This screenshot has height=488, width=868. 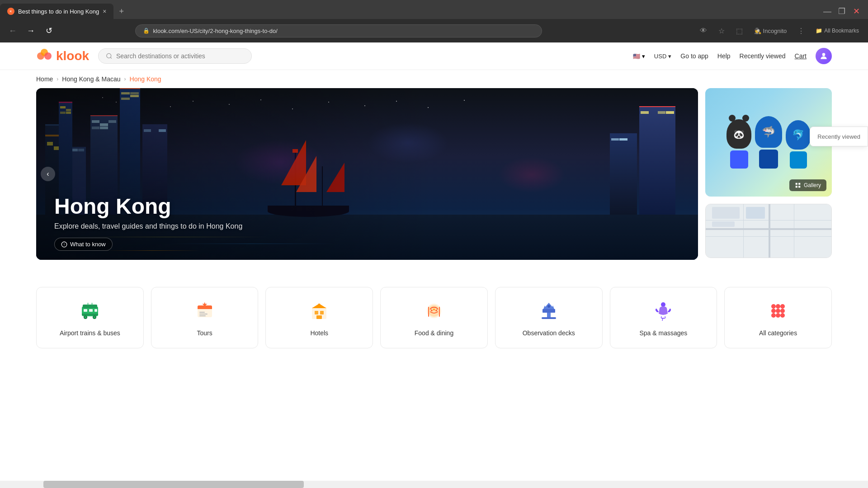 What do you see at coordinates (664, 318) in the screenshot?
I see `category-card-spa: Spa & massages` at bounding box center [664, 318].